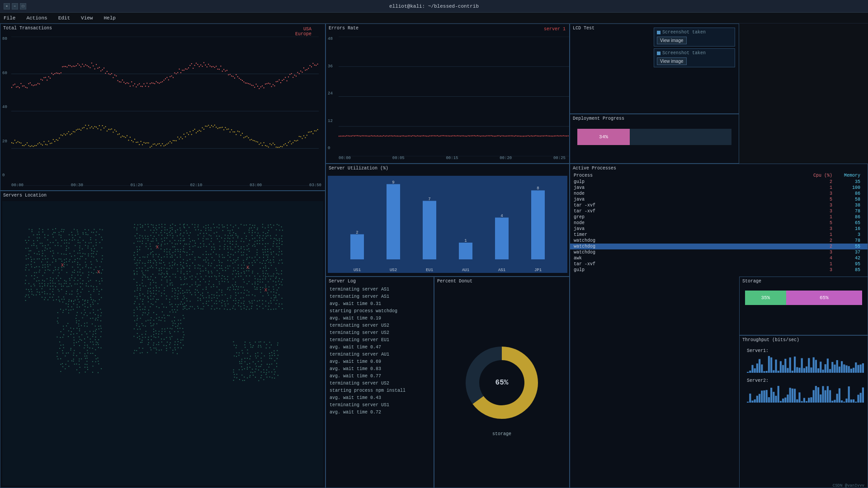 The height and width of the screenshot is (488, 868). What do you see at coordinates (381, 304) in the screenshot?
I see `list-item: avg. wait time 0.31` at bounding box center [381, 304].